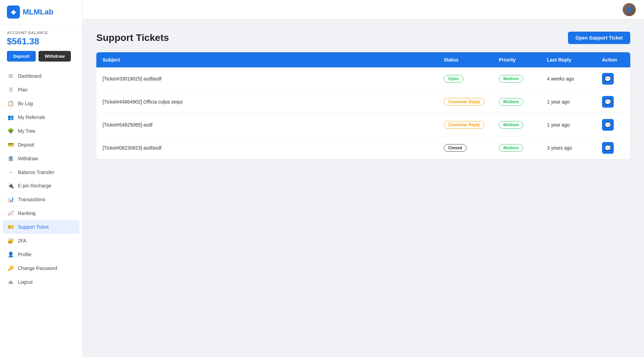 This screenshot has height=357, width=644. Describe the element at coordinates (363, 148) in the screenshot. I see `table-row: [Ticket#08230823] asdfasdfClosedMedium3 …` at that location.